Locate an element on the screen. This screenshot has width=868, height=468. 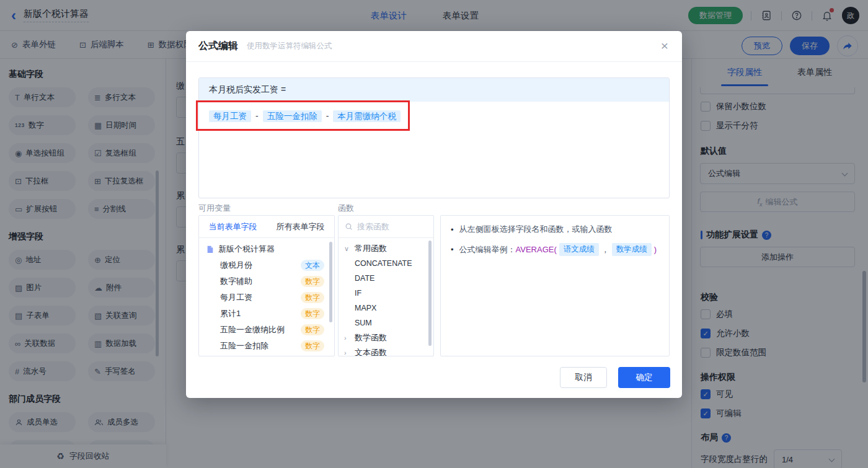
hint-line-1: • 从左侧面板选择字段名和函数，或输入函数 is located at coordinates (555, 229).